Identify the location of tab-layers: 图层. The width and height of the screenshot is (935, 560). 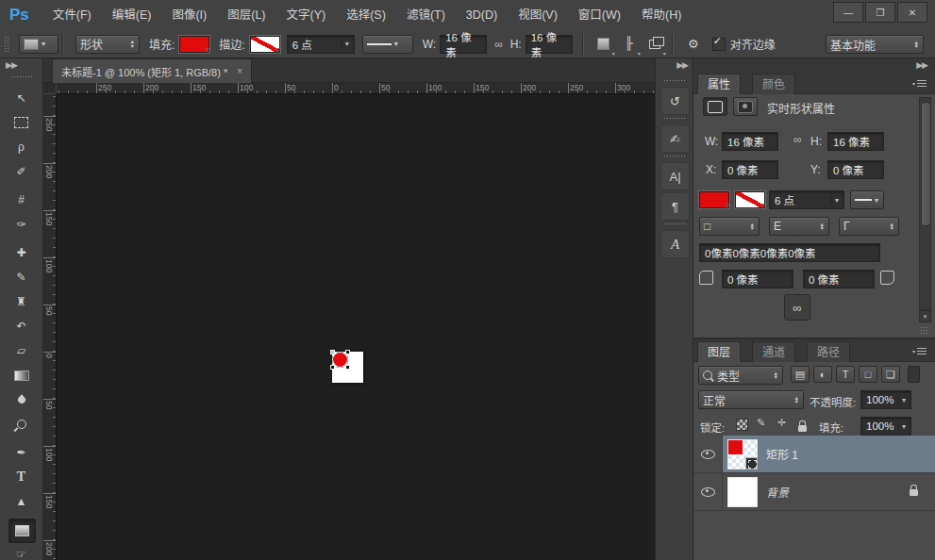
(719, 353).